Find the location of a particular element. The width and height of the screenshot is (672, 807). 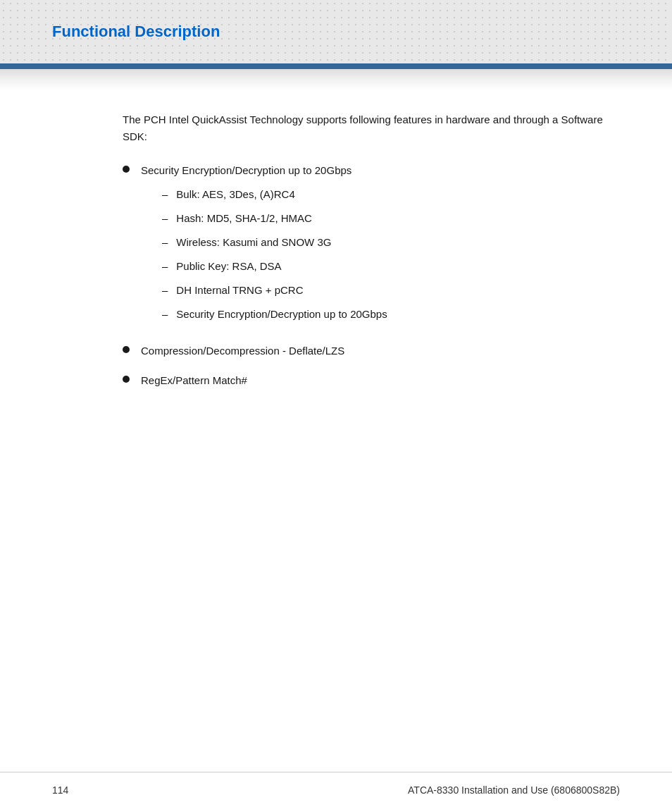

bullet-text-label: RegEx/Pattern Match# is located at coordinates (380, 381).